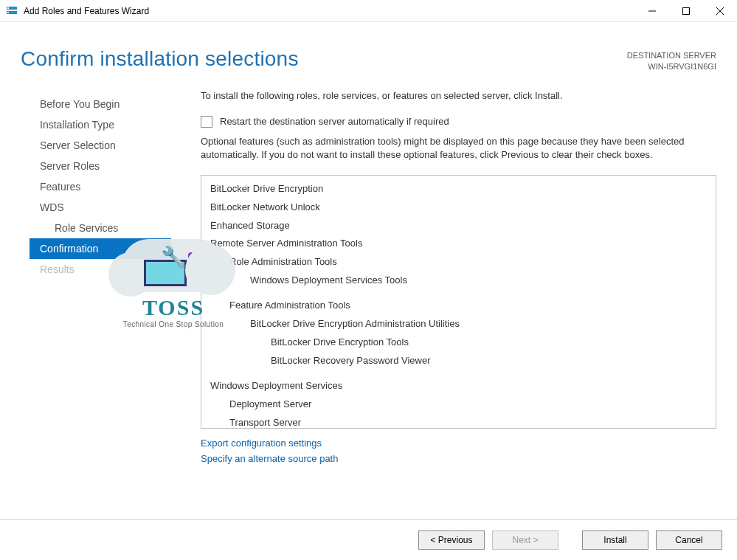 This screenshot has width=737, height=560. I want to click on nav-item-results: Results, so click(100, 269).